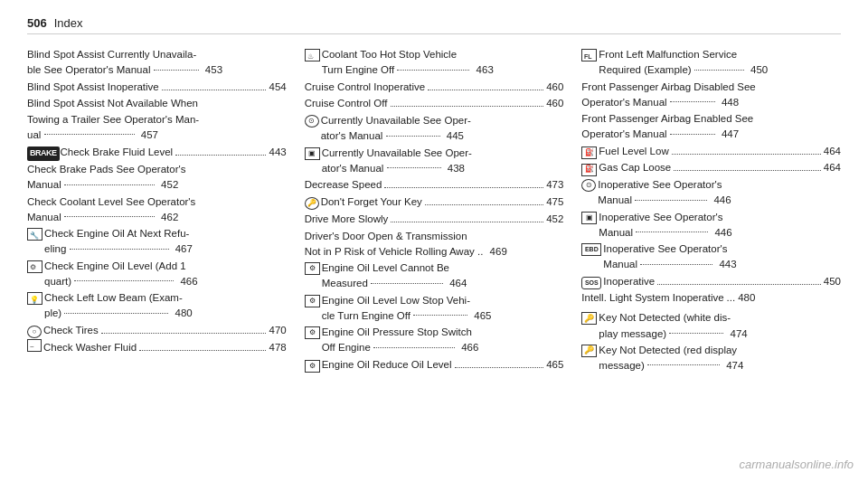 The height and width of the screenshot is (482, 868). Describe the element at coordinates (396, 120) in the screenshot. I see `entry-text: Currently Unavailable See Oper-` at that location.